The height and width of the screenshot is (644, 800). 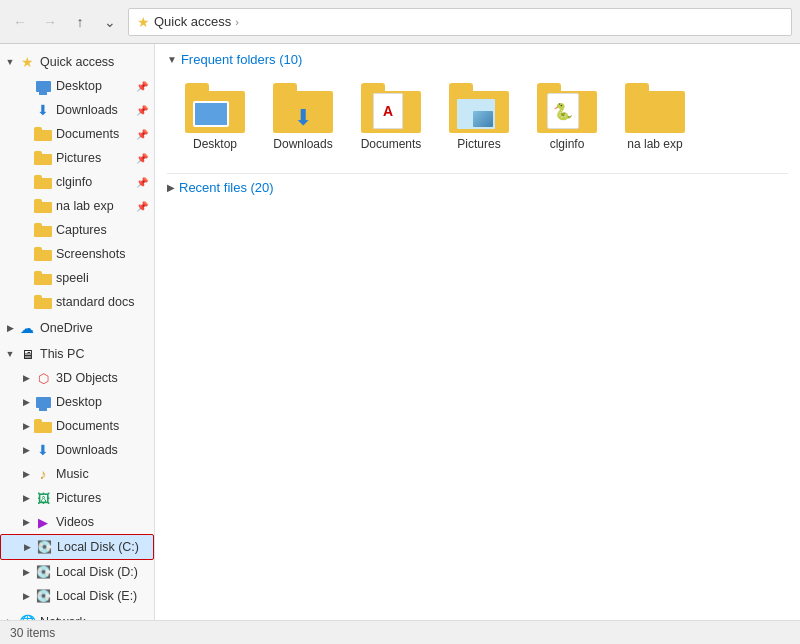 I want to click on sidebar-item-localc: 💽 Local Disk (C:), so click(x=77, y=547).